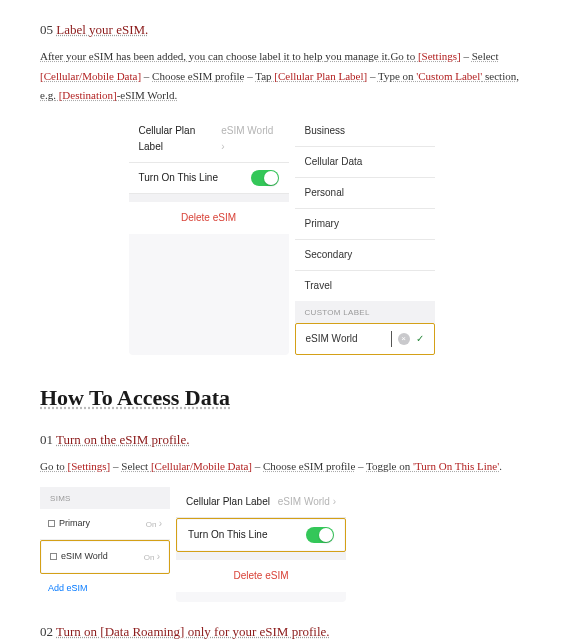 Image resolution: width=563 pixels, height=640 pixels. I want to click on custom-label-input: eSIM World, so click(349, 339).